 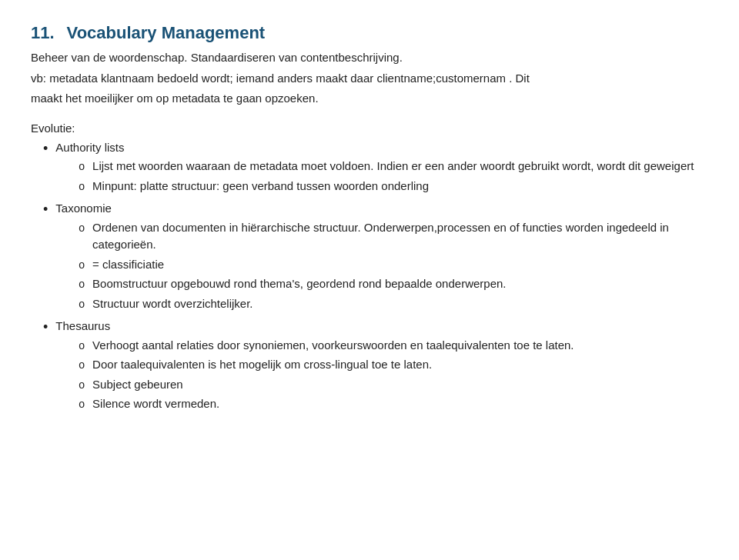 What do you see at coordinates (82, 385) in the screenshot?
I see `sub-marker-3c: o` at bounding box center [82, 385].